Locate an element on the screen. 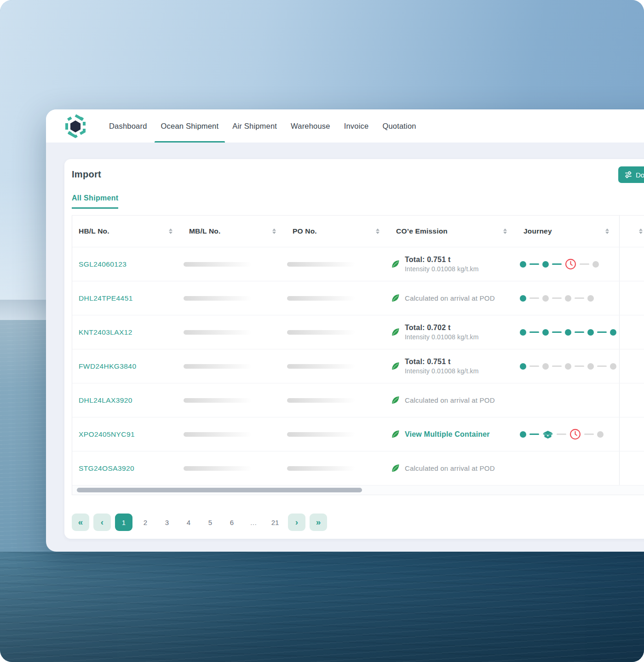  hbl-link: XPO2405NYC91 is located at coordinates (104, 434).